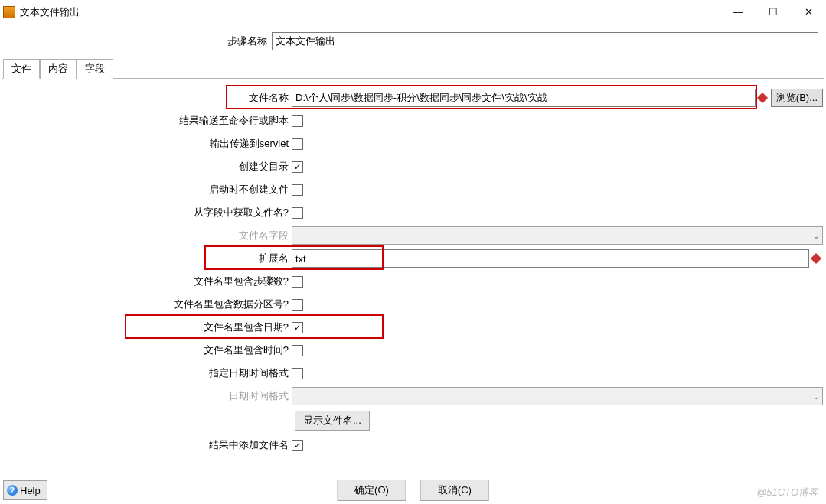 Image resolution: width=826 pixels, height=504 pixels. I want to click on specify-format-checkbox, so click(297, 373).